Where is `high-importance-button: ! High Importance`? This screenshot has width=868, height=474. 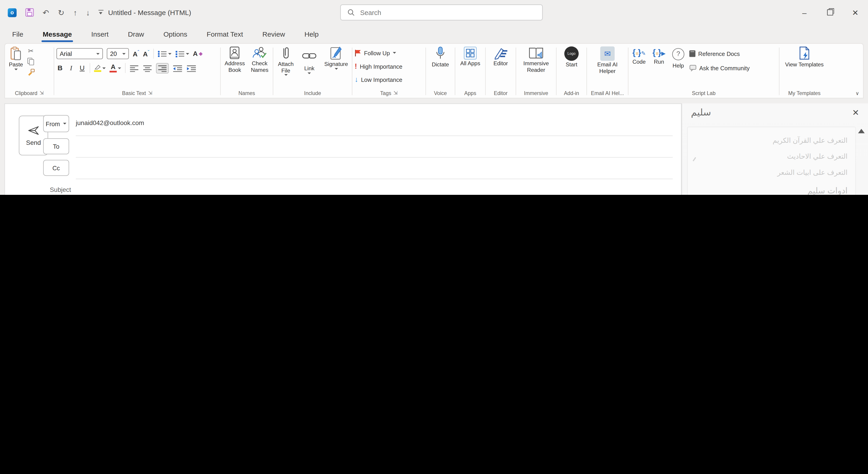
high-importance-button: ! High Importance is located at coordinates (389, 66).